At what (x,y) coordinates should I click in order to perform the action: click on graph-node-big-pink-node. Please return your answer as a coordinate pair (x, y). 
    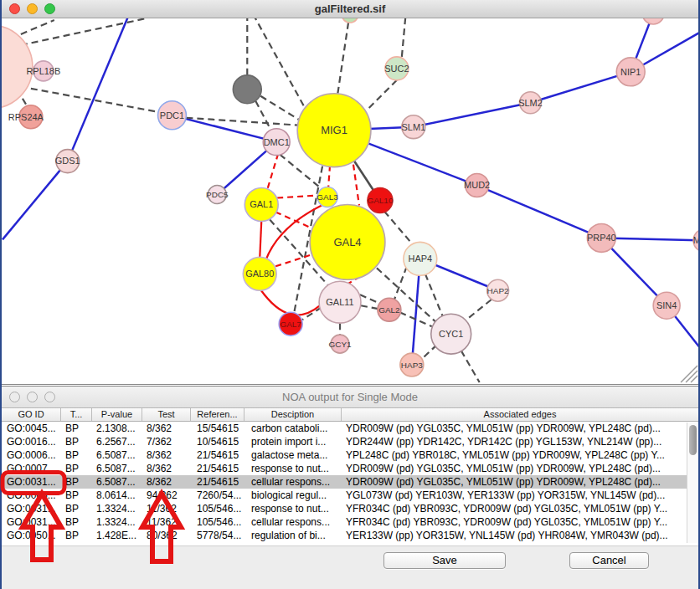
    Looking at the image, I should click on (17, 67).